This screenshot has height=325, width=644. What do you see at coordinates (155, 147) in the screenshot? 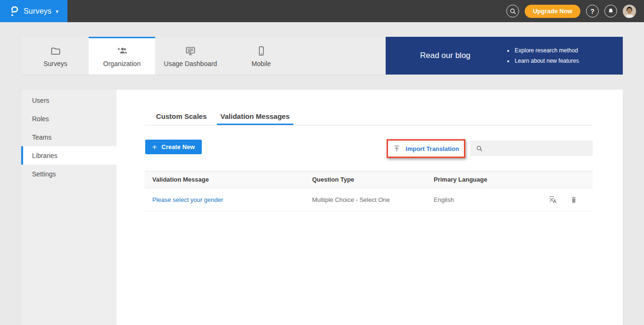
I see `plus-icon: +` at bounding box center [155, 147].